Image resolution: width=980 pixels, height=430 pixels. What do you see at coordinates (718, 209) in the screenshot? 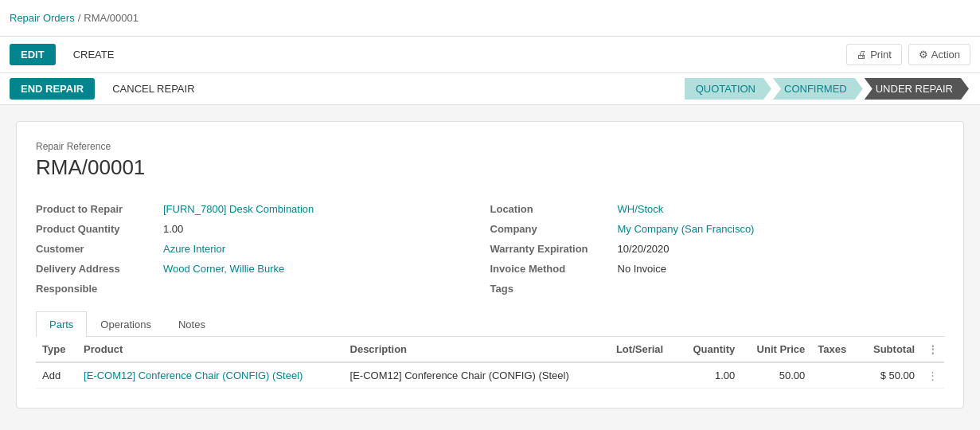
I see `field-location: Location WH/Stock` at bounding box center [718, 209].